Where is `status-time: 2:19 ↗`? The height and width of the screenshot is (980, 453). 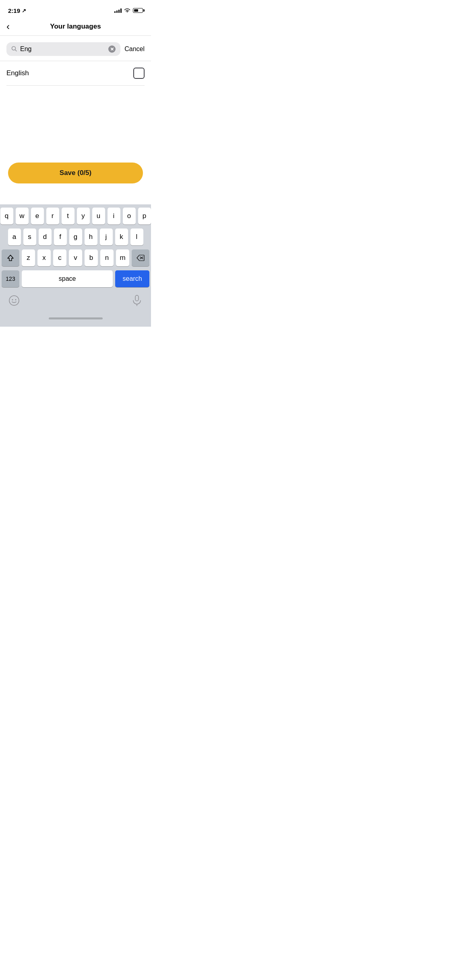
status-time: 2:19 ↗ is located at coordinates (17, 10).